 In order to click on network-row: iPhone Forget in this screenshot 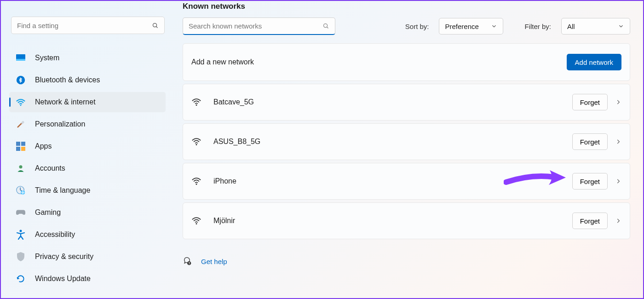, I will do `click(407, 181)`.